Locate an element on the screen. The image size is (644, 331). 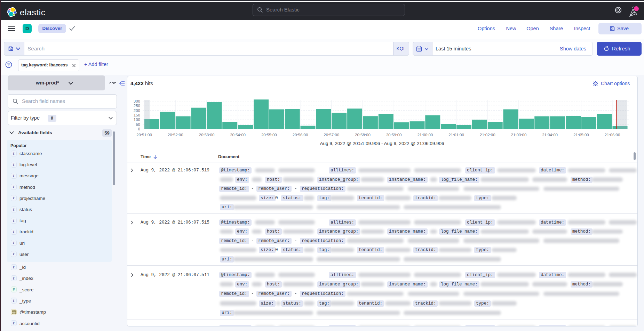
svg-text: 20:58:00 is located at coordinates (363, 135).